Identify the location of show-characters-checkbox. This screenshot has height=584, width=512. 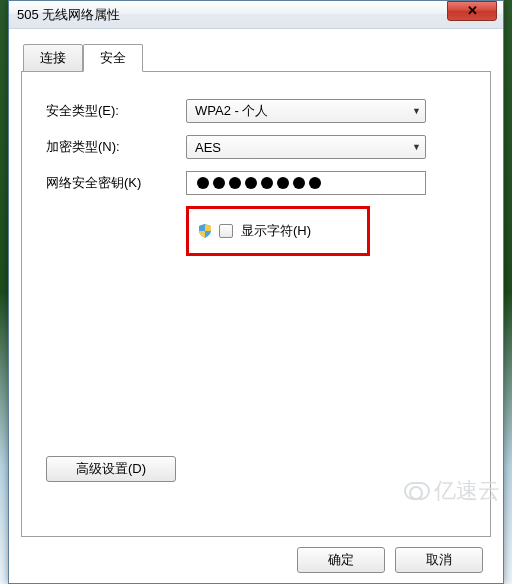
(226, 231).